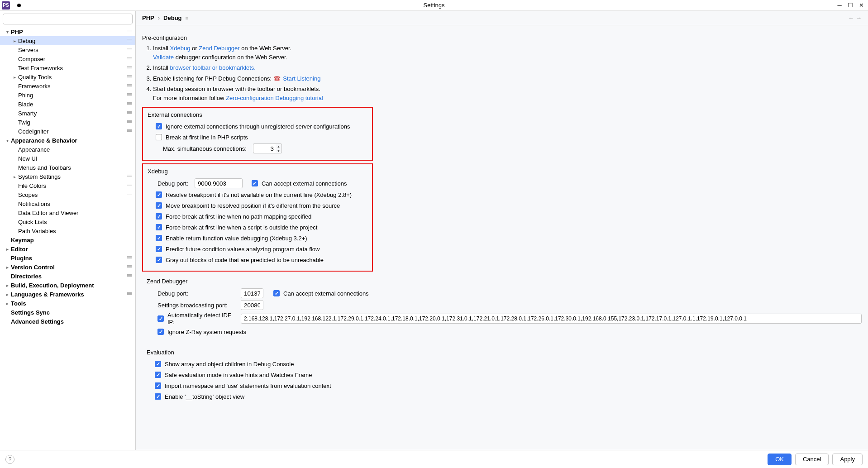 This screenshot has width=868, height=468. What do you see at coordinates (861, 5) in the screenshot?
I see `close-button: ✕` at bounding box center [861, 5].